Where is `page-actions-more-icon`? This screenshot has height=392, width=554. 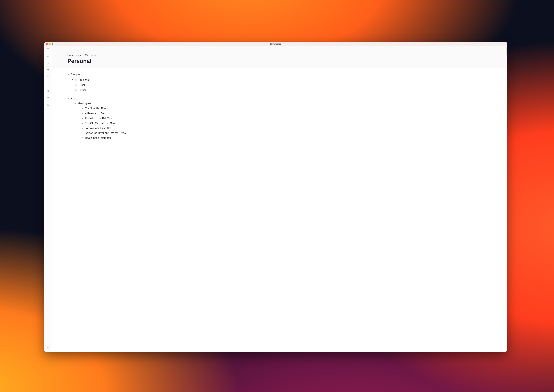
page-actions-more-icon is located at coordinates (498, 61).